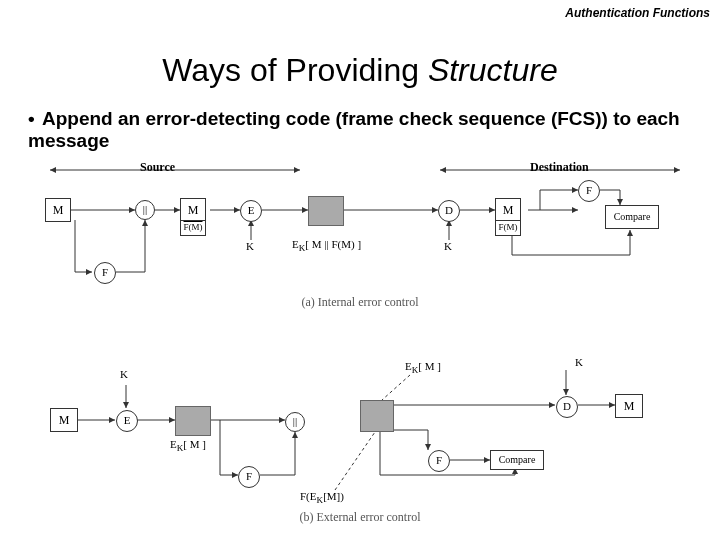  What do you see at coordinates (105, 273) in the screenshot?
I see `circle-f-src: F` at bounding box center [105, 273].